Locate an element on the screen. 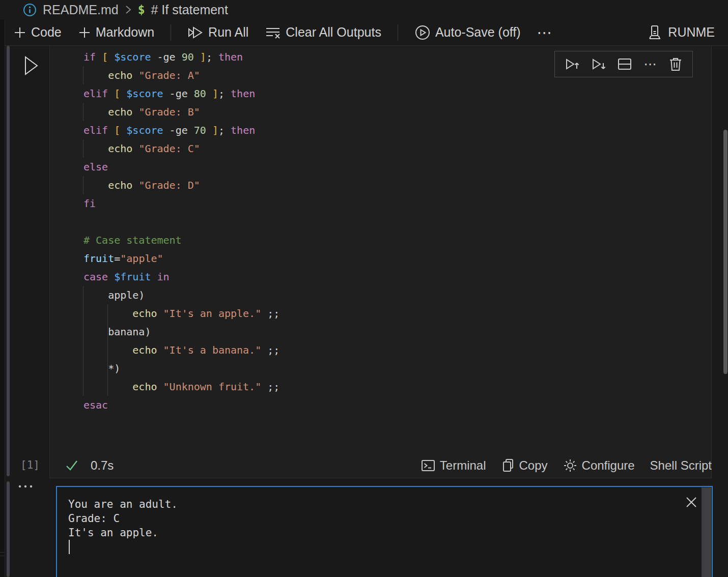  run-all-label: Run All is located at coordinates (228, 33).